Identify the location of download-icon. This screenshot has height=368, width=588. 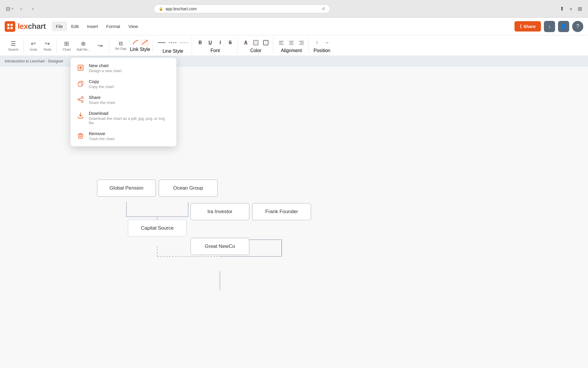
(81, 115).